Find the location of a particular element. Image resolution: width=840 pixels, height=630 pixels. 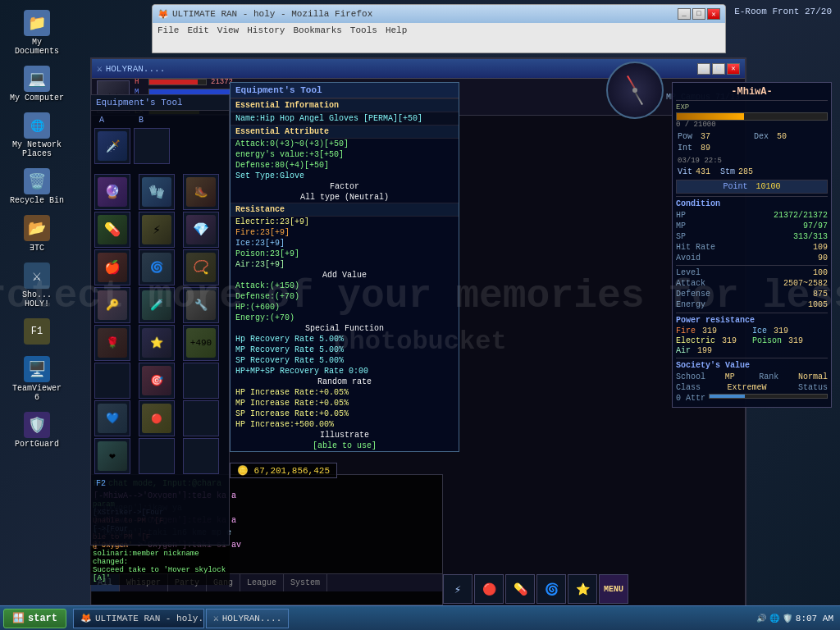

item-icon-1: 🔮 is located at coordinates (112, 192).